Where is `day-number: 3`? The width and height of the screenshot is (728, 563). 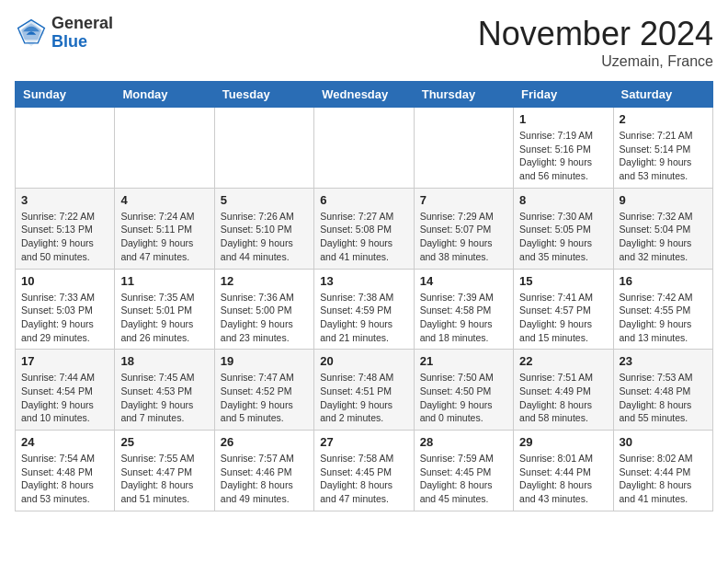 day-number: 3 is located at coordinates (64, 201).